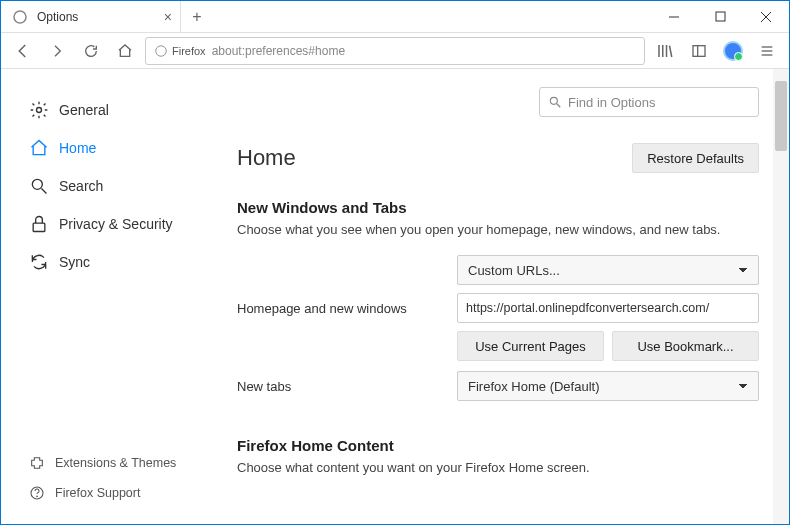 The height and width of the screenshot is (525, 790). Describe the element at coordinates (766, 16) in the screenshot. I see `close-window-button` at that location.